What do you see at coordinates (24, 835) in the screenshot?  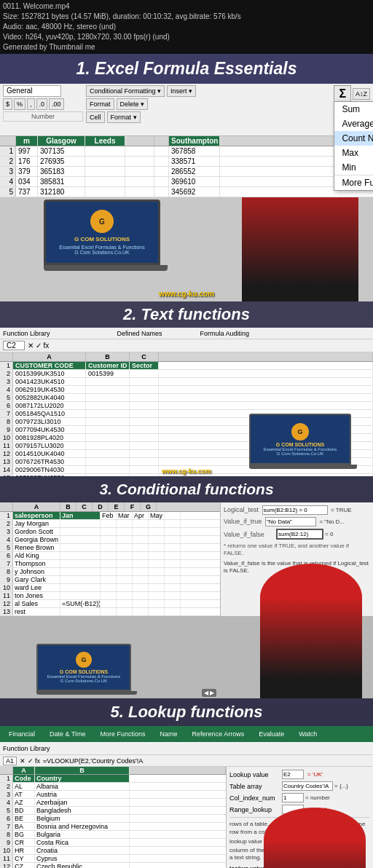 I see `cell-code: BG` at bounding box center [24, 835].